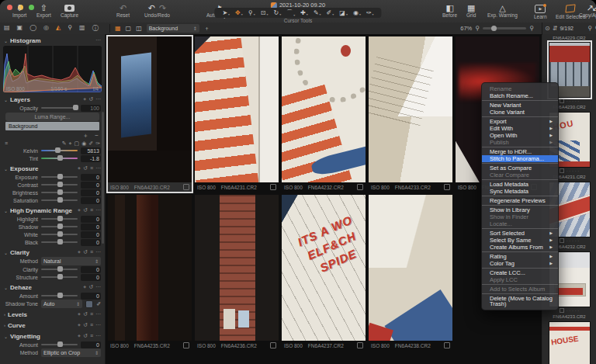 The height and width of the screenshot is (364, 596). Describe the element at coordinates (520, 200) in the screenshot. I see `menu-item-regenerate-previews: Regenerate Previews` at that location.